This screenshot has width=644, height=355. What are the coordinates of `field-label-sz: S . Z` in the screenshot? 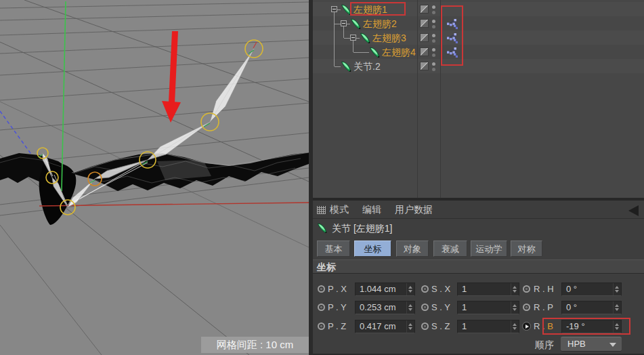 It's located at (440, 327).